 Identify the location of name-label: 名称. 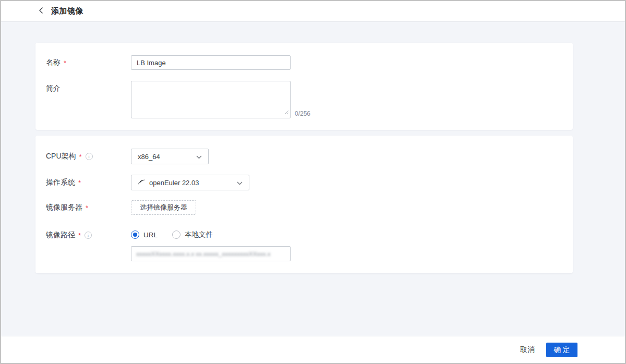
(53, 63).